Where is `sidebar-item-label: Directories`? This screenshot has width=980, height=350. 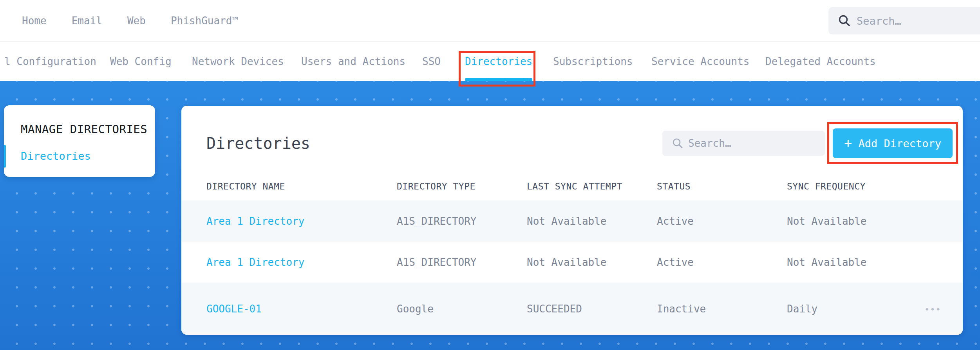
sidebar-item-label: Directories is located at coordinates (56, 156).